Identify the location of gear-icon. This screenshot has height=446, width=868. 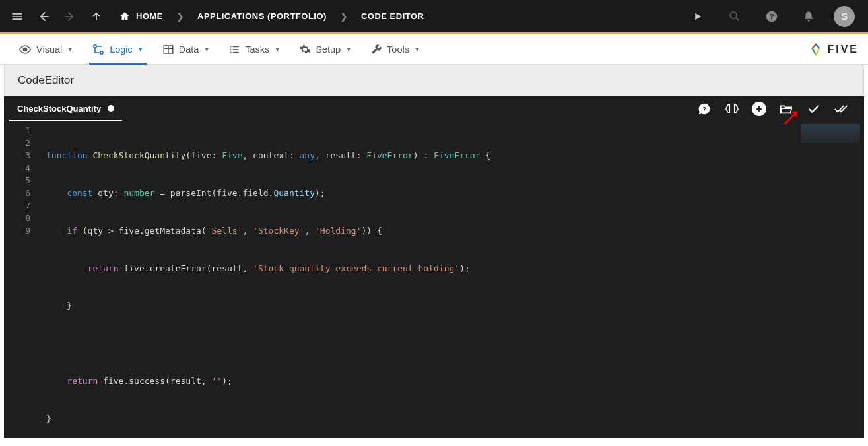
(305, 49).